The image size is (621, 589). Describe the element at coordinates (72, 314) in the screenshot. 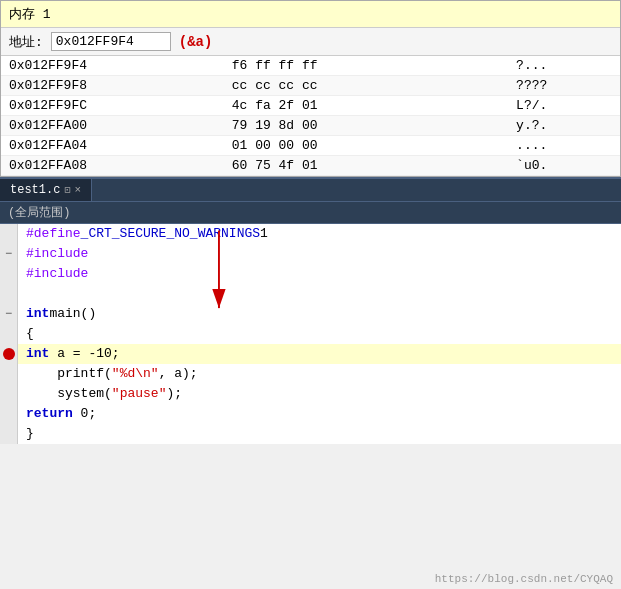

I see `func-name: main()` at that location.